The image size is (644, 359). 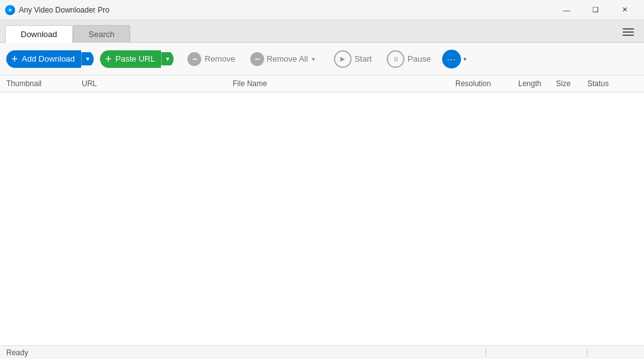 I want to click on paste-plus-icon: +, so click(x=108, y=59).